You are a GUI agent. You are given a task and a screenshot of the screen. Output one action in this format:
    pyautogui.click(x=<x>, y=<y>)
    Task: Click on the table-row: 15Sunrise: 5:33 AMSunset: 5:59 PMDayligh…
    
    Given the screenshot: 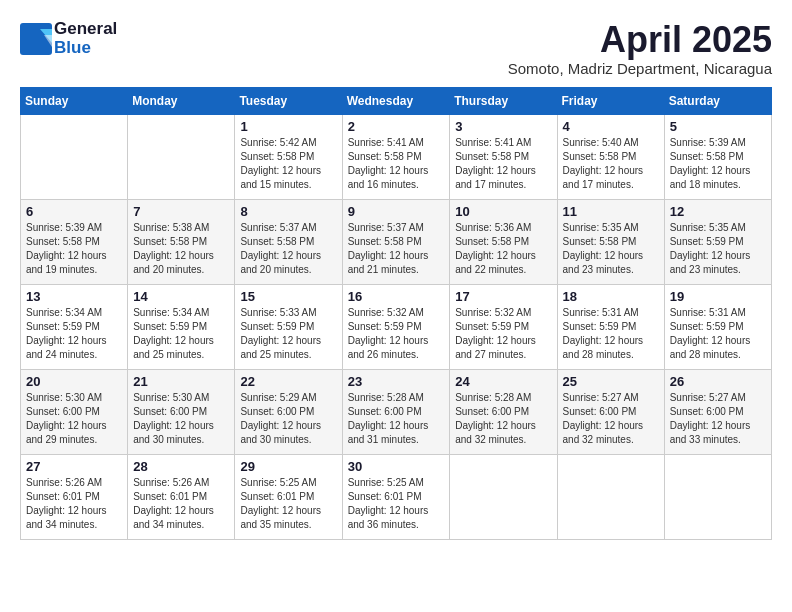 What is the action you would take?
    pyautogui.click(x=288, y=326)
    